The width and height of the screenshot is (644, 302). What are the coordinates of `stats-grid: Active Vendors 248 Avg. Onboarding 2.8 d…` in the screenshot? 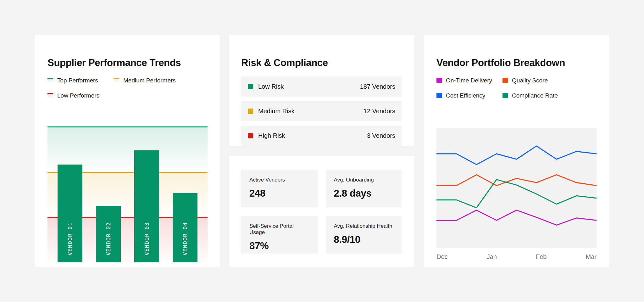 It's located at (321, 211).